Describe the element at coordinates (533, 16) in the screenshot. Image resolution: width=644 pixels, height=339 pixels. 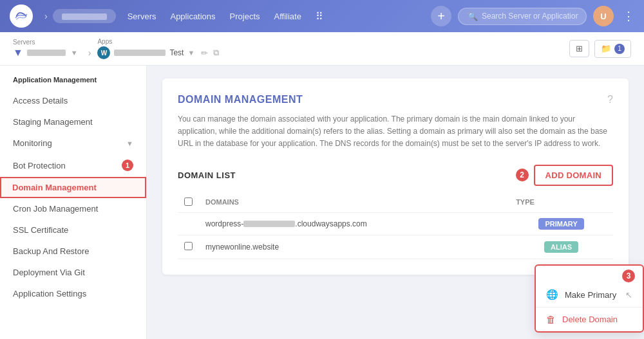
I see `topnav-right: + 🔍 U ⋮` at that location.